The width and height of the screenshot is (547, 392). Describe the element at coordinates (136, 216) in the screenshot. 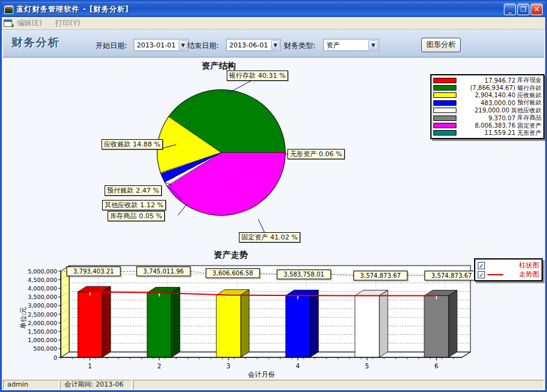

I see `pie-slice-label: 库存商品 0.05 %` at that location.